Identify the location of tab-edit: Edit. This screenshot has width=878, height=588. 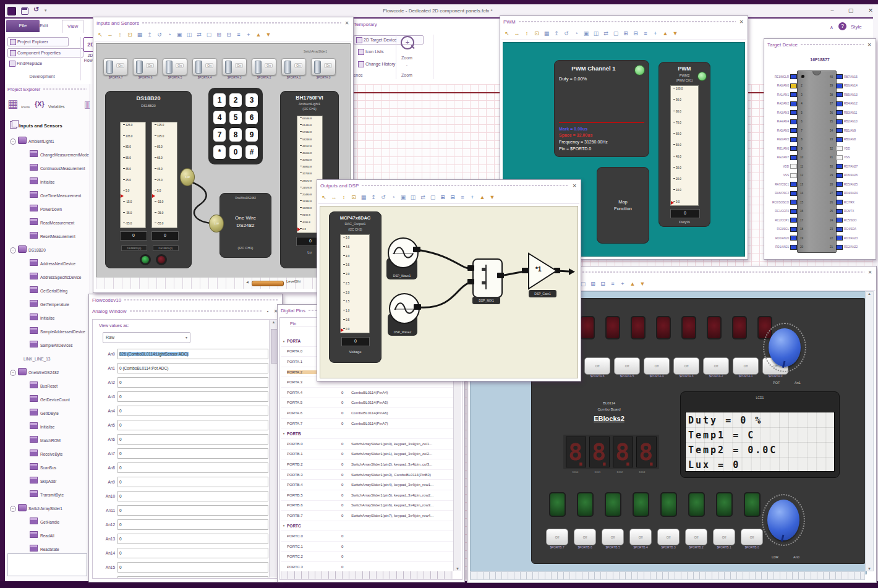
(44, 26).